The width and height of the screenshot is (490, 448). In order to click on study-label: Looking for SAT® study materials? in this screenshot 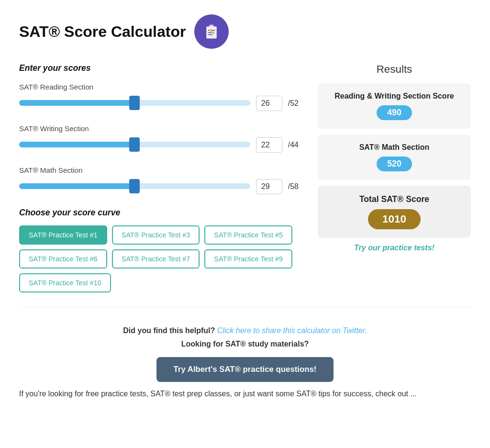, I will do `click(245, 344)`.